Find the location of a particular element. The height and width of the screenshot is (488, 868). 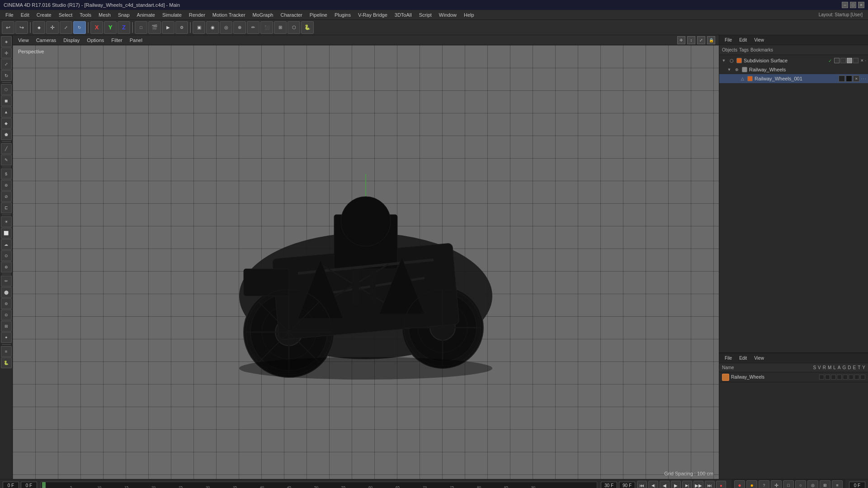

play-btn: ▶ is located at coordinates (676, 484).